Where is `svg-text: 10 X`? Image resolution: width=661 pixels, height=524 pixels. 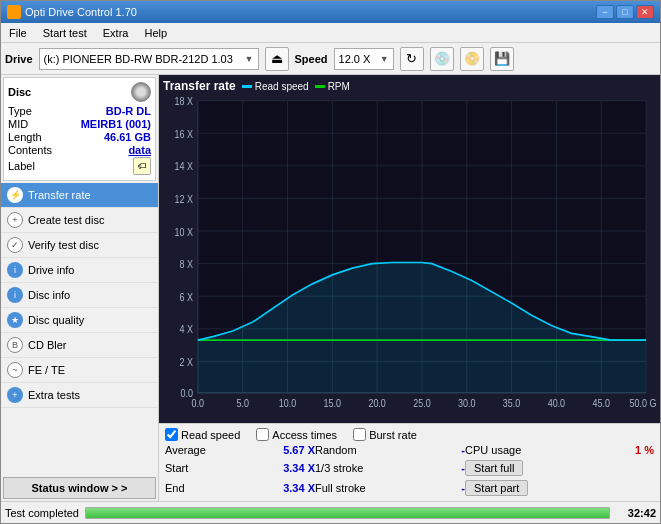 svg-text: 10 X is located at coordinates (184, 232).